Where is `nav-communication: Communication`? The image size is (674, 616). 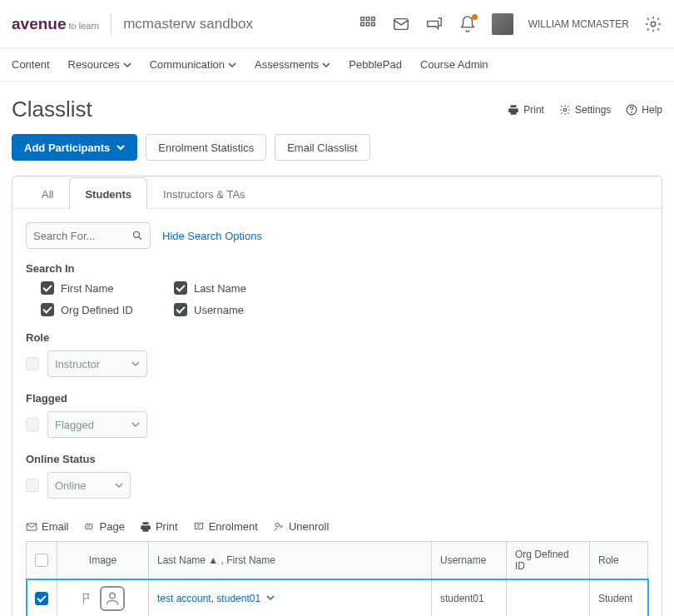 nav-communication: Communication is located at coordinates (193, 65).